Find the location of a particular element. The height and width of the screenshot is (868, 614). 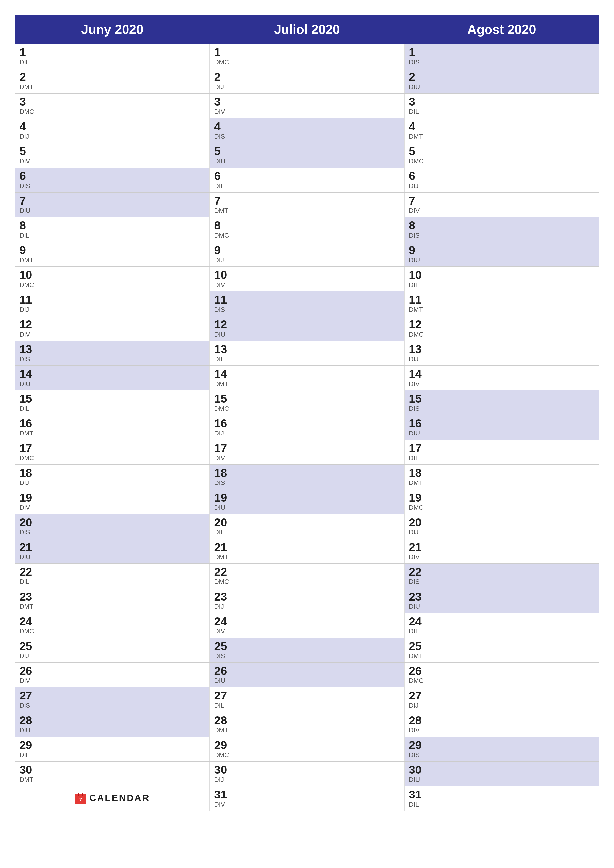

day-number: 28 is located at coordinates (307, 720).